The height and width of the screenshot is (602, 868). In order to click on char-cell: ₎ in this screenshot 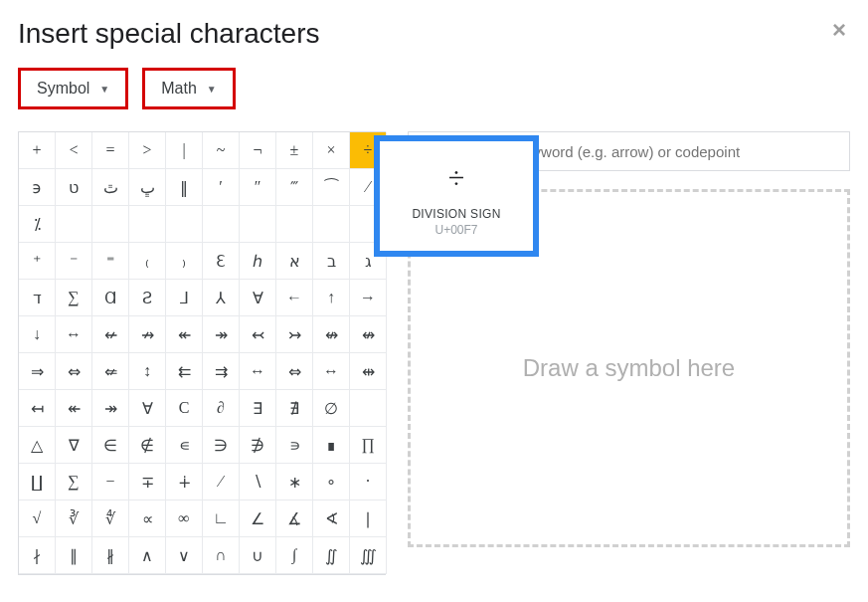, I will do `click(185, 261)`.